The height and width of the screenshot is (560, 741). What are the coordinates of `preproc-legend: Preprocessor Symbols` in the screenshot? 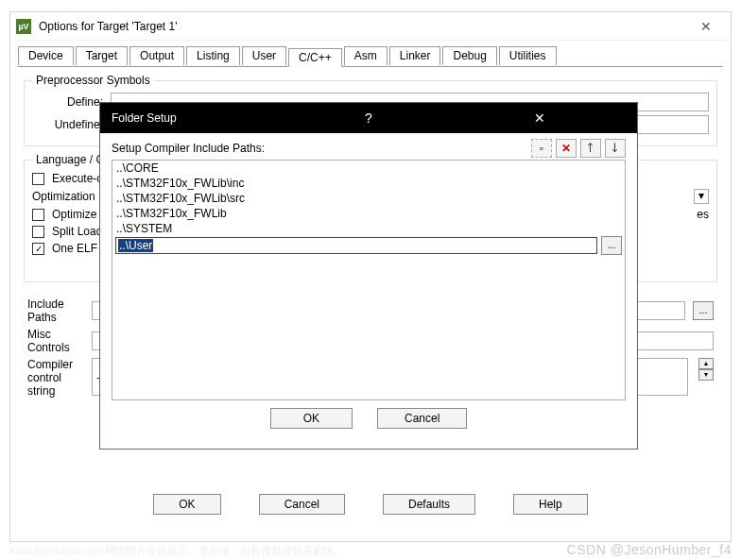 It's located at (93, 80).